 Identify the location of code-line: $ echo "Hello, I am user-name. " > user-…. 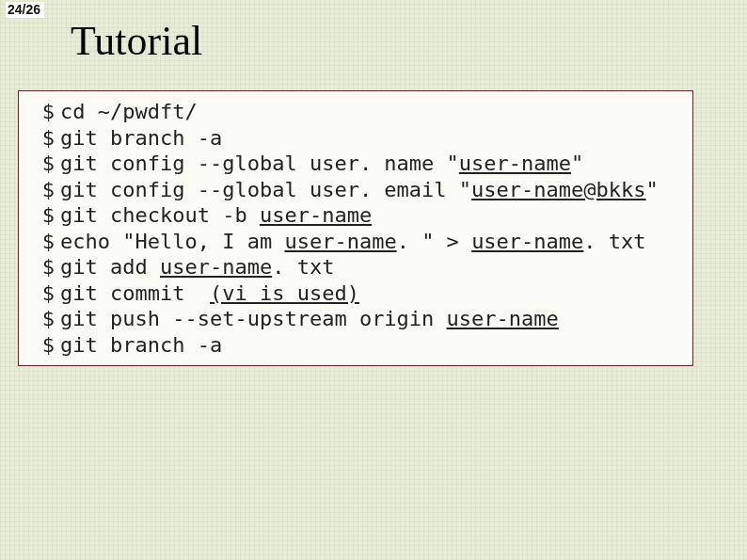
(356, 242).